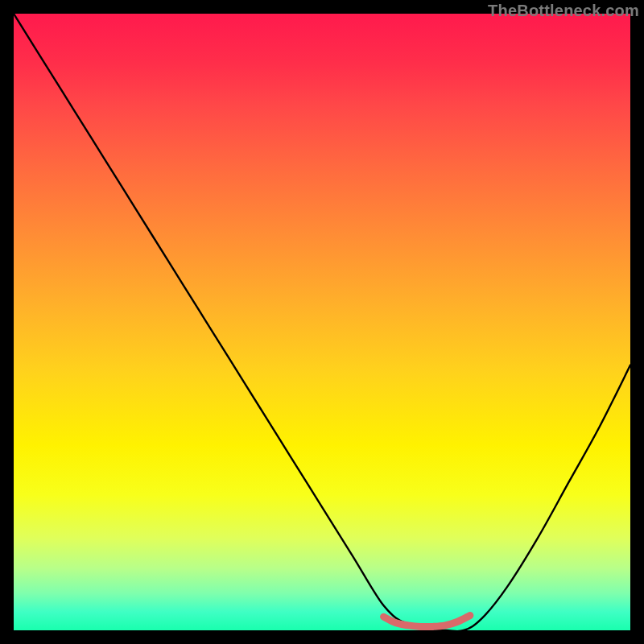  Describe the element at coordinates (564, 11) in the screenshot. I see `watermark-text: TheBottleneck.com` at that location.